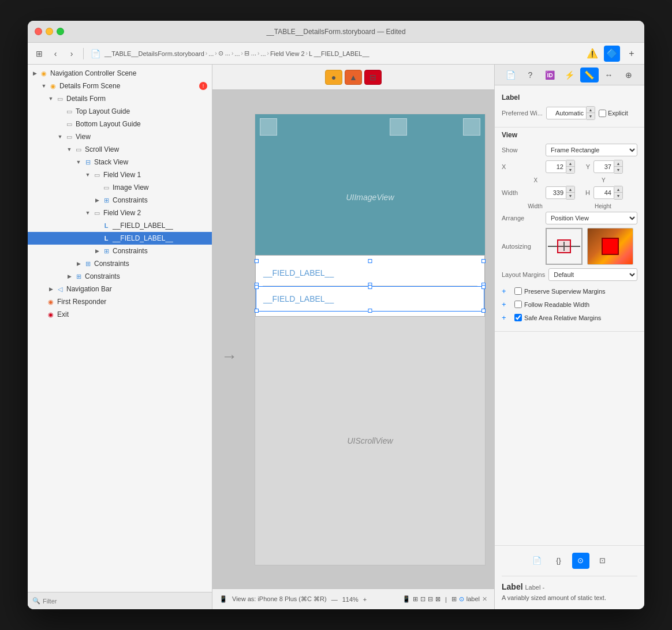  Describe the element at coordinates (604, 167) in the screenshot. I see `y-input` at that location.